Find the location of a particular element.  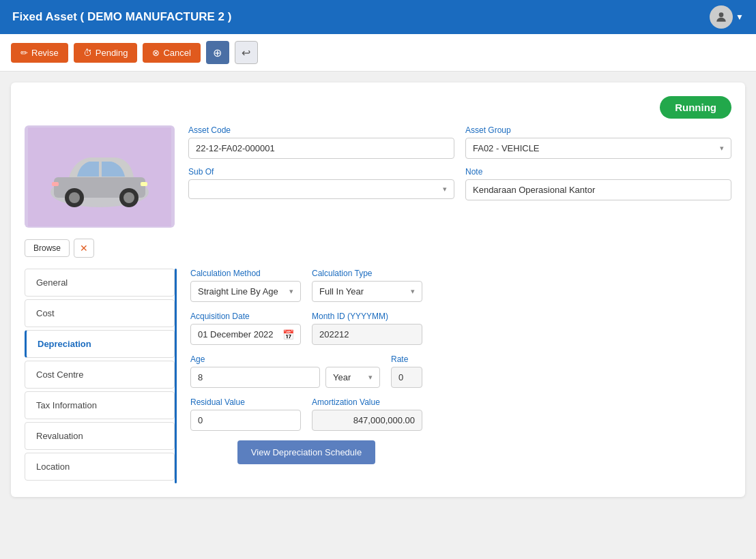

add-button: ⊕ is located at coordinates (218, 52).